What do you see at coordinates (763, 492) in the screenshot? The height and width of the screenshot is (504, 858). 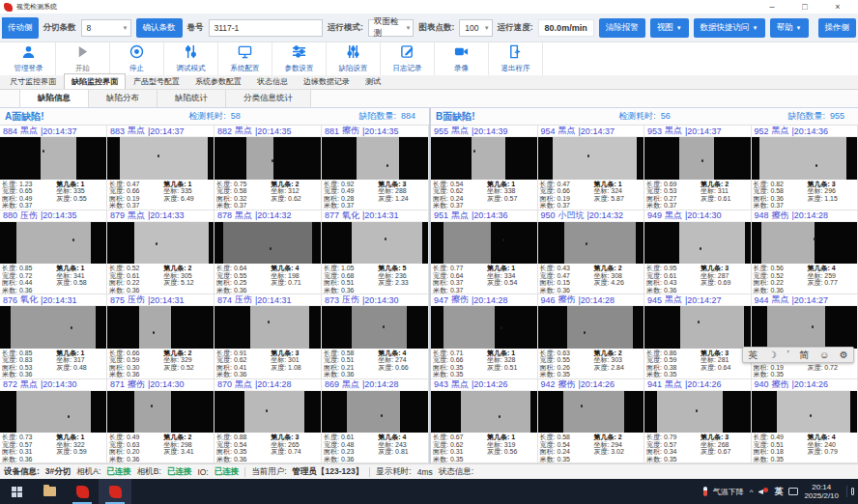 I see `volume-alert-icon` at bounding box center [763, 492].